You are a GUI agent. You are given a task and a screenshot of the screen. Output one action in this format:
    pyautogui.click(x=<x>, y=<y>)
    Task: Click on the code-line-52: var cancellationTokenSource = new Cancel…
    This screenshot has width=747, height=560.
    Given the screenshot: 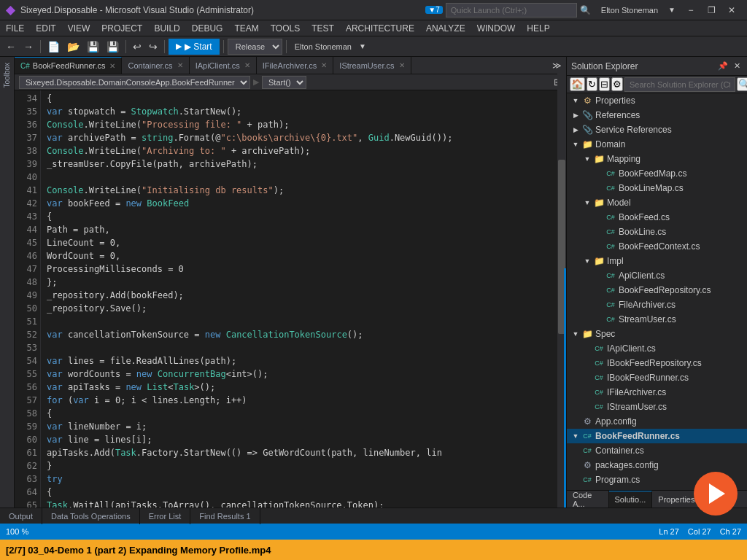 What is the action you would take?
    pyautogui.click(x=303, y=335)
    